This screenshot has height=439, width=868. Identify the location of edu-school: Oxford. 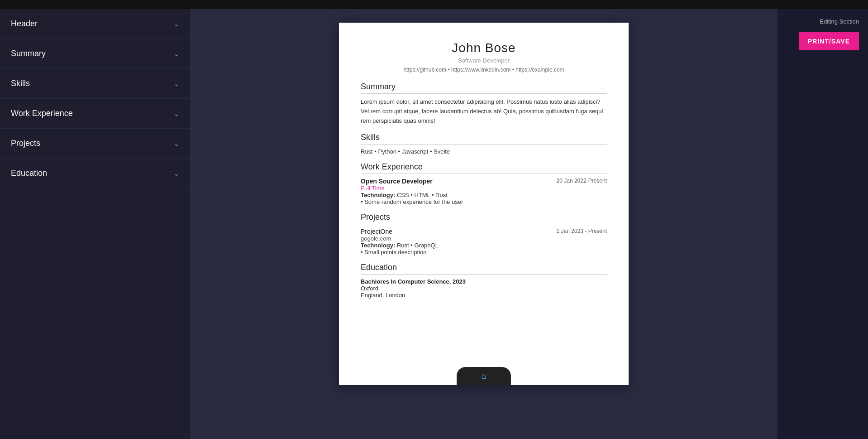
(484, 288).